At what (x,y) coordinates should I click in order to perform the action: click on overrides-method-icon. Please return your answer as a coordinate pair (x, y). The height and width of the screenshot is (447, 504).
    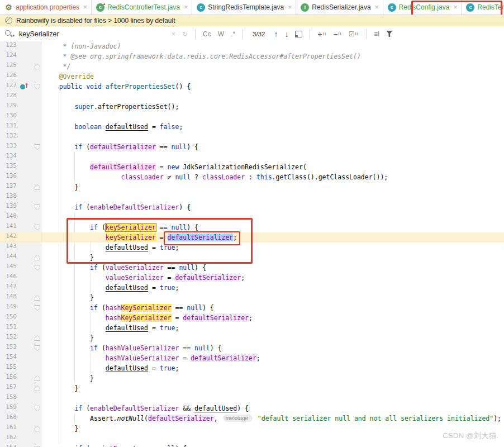
    Looking at the image, I should click on (22, 87).